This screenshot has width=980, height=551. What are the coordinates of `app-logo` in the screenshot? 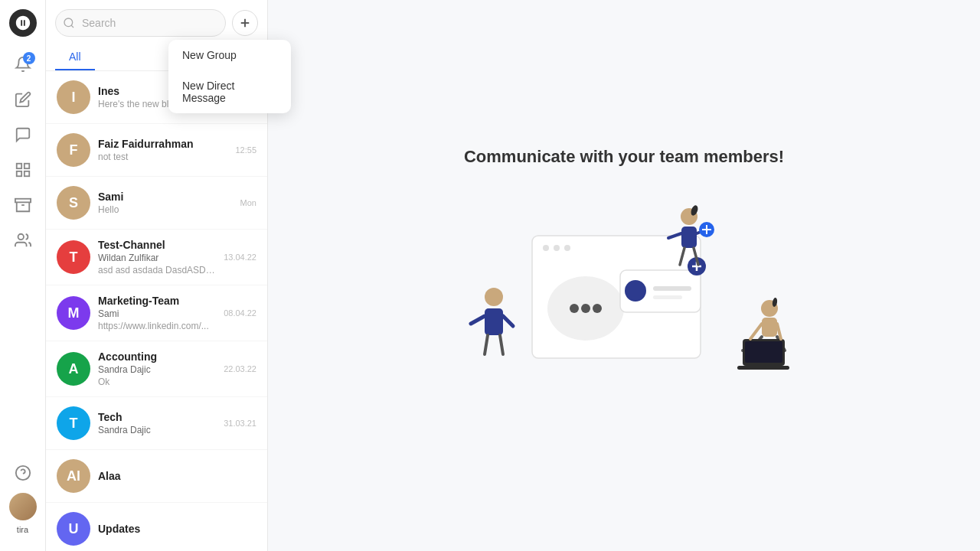 It's located at (23, 23).